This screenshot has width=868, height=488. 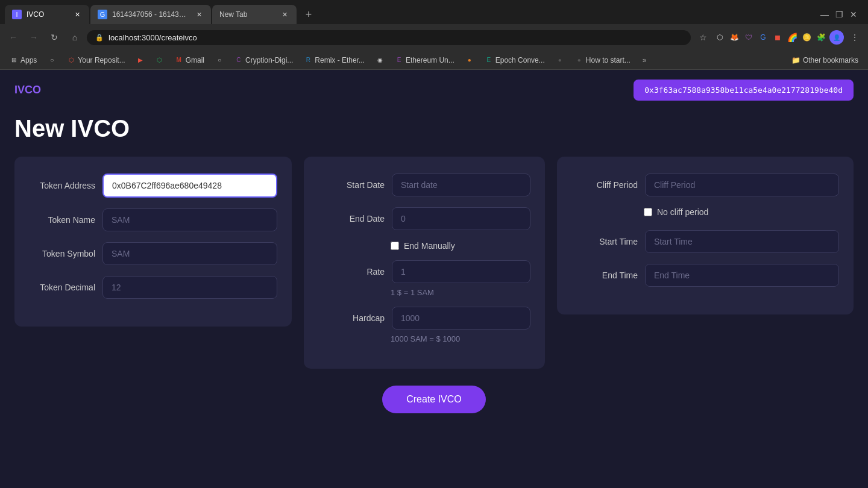 I want to click on cliff-period-input, so click(x=742, y=185).